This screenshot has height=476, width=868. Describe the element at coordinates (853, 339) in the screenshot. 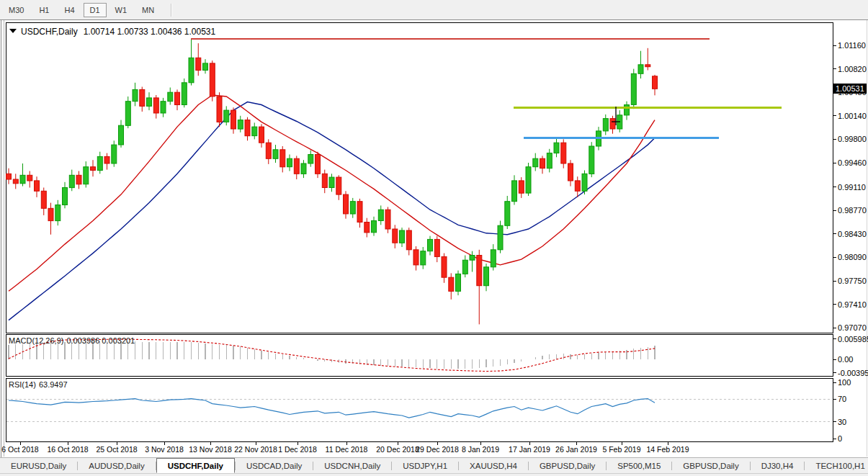

I see `macd-axis-label: 0.005985` at that location.